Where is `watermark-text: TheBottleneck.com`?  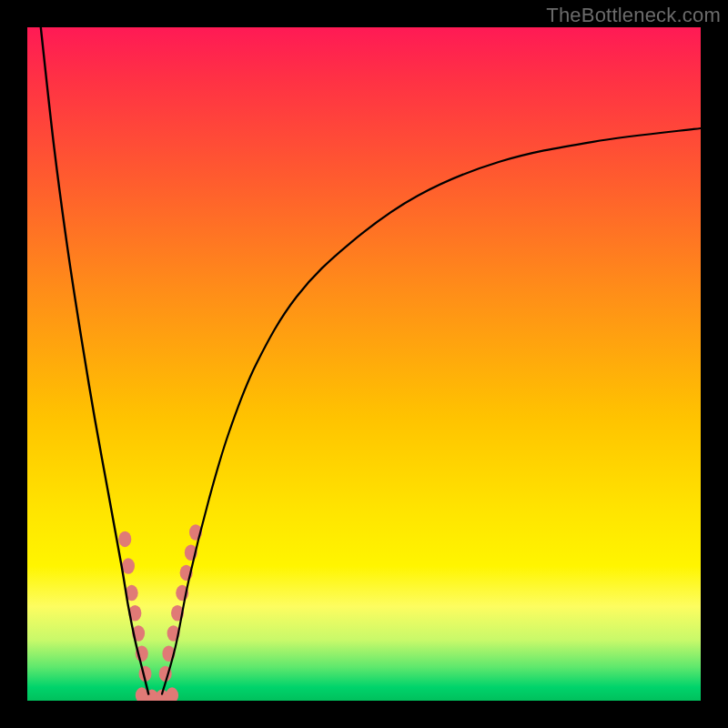 watermark-text: TheBottleneck.com is located at coordinates (633, 15).